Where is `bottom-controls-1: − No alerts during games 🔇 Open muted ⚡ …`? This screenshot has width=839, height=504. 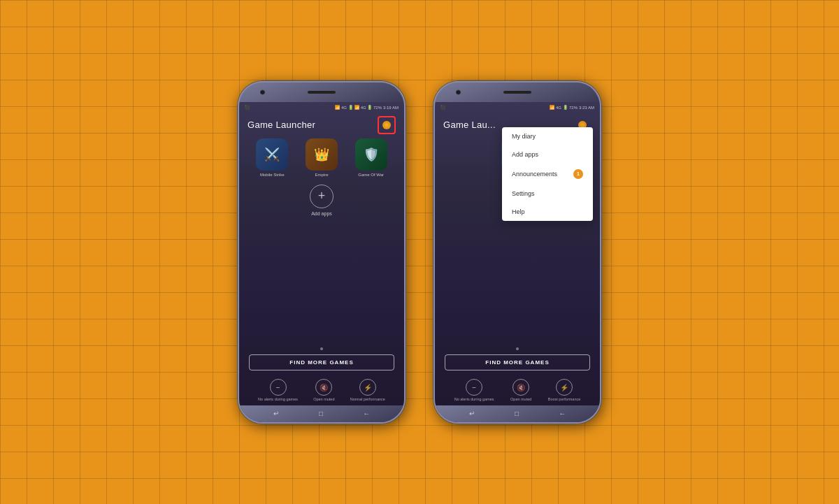 bottom-controls-1: − No alerts during games 🔇 Open muted ⚡ … is located at coordinates (322, 390).